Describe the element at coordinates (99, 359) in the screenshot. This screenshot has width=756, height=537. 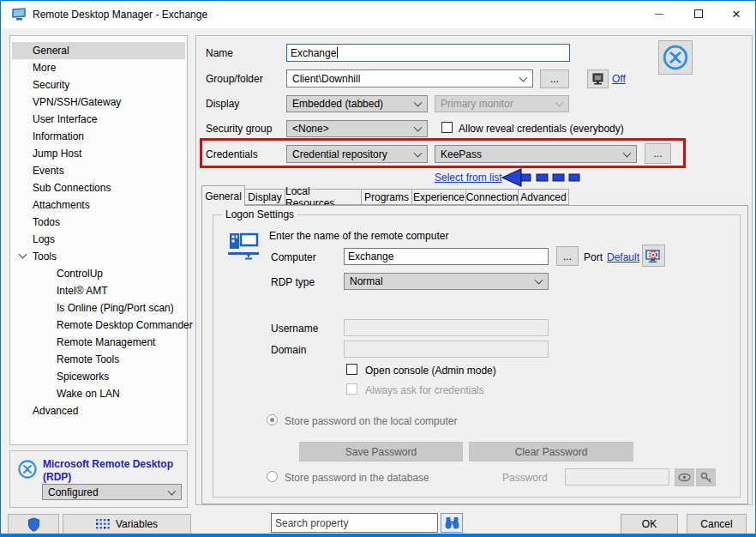
I see `sidebar-item-remote-tools: Remote Tools` at that location.